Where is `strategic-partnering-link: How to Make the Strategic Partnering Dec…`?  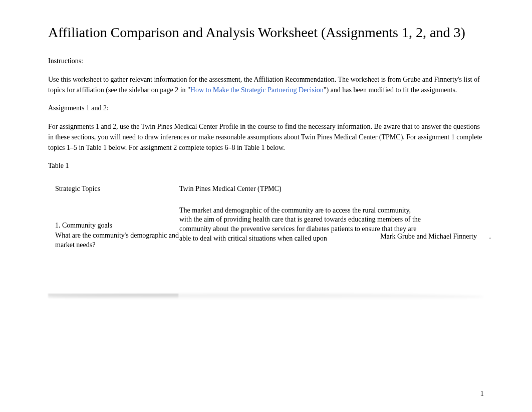 strategic-partnering-link: How to Make the Strategic Partnering Dec… is located at coordinates (257, 90).